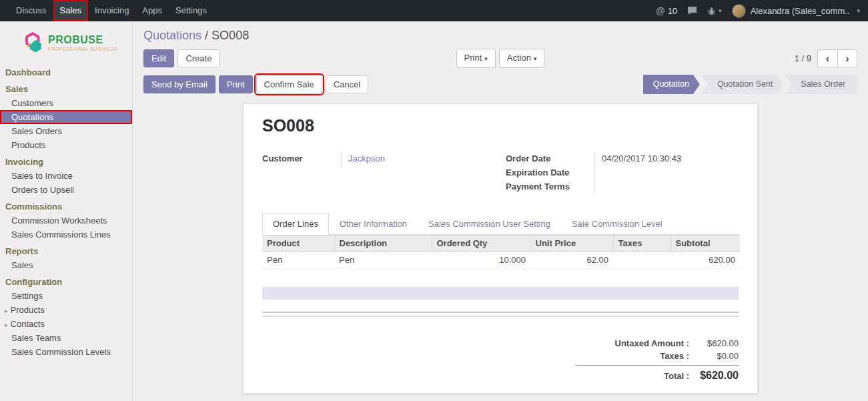 Image resolution: width=868 pixels, height=401 pixels. I want to click on pager: ‹ ›, so click(837, 59).